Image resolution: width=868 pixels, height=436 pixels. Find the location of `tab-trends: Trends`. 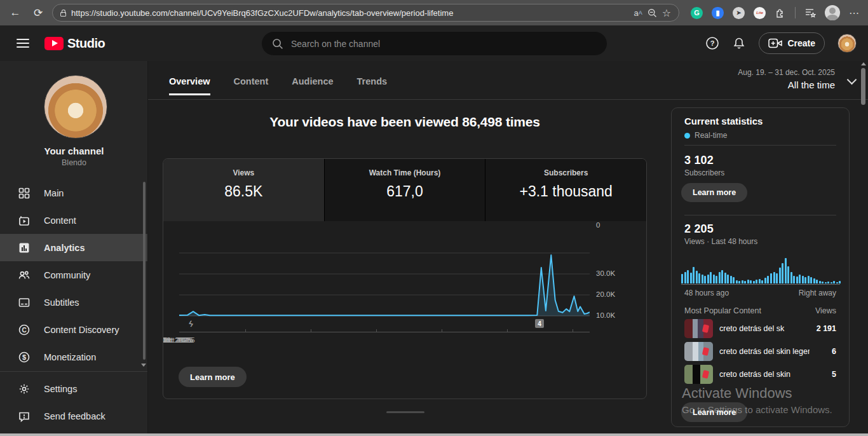

tab-trends: Trends is located at coordinates (372, 86).